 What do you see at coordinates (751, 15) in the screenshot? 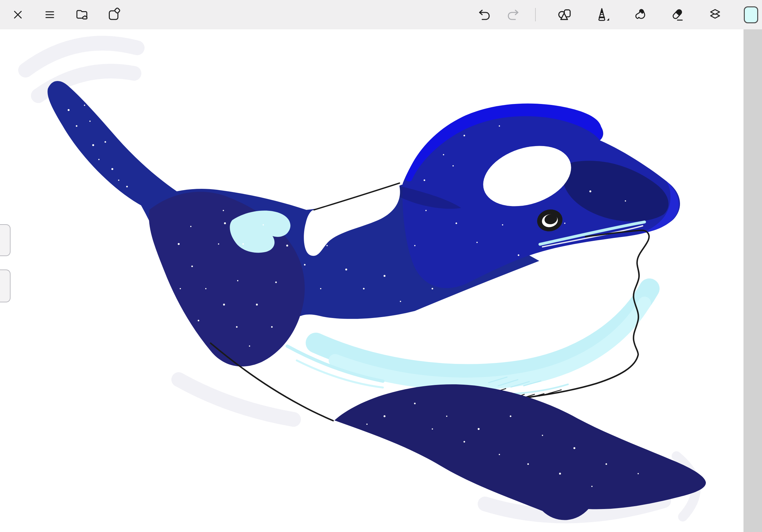
I see `color-swatch` at bounding box center [751, 15].